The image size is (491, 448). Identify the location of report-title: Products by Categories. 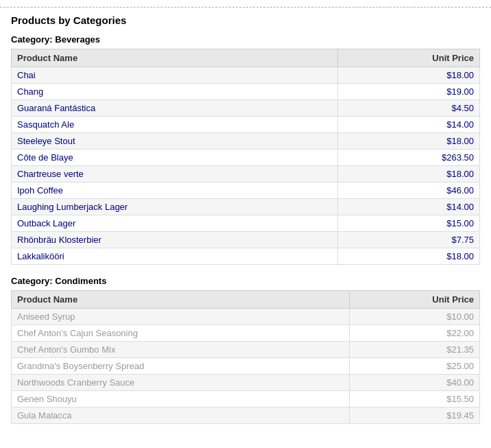
(246, 21).